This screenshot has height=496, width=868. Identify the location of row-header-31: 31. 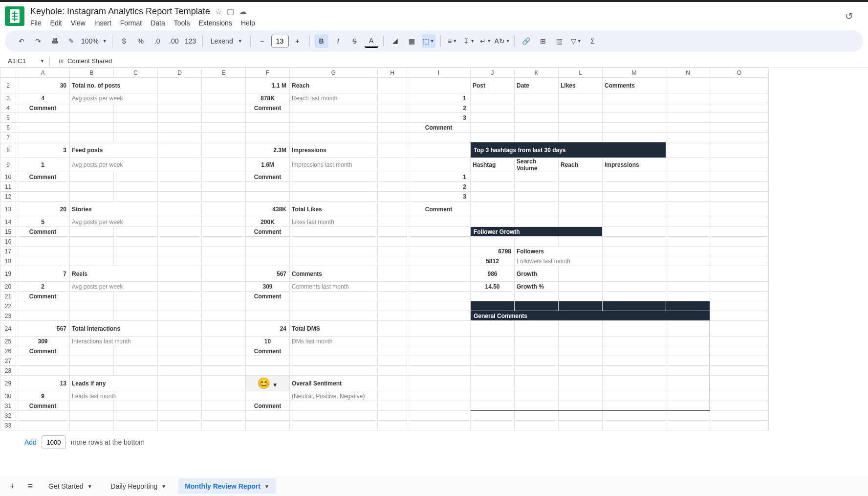
(8, 406).